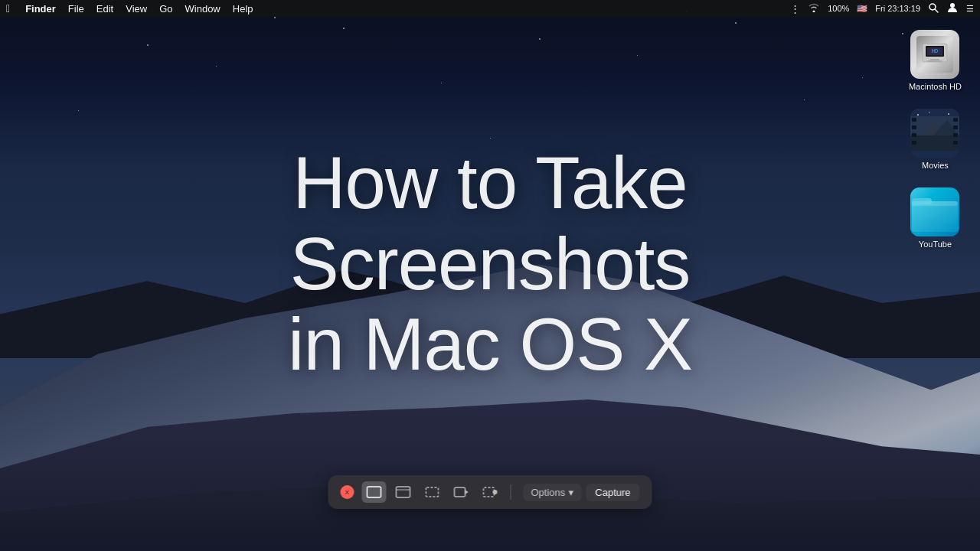 The image size is (980, 551). Describe the element at coordinates (432, 492) in the screenshot. I see `capture-selection-button` at that location.